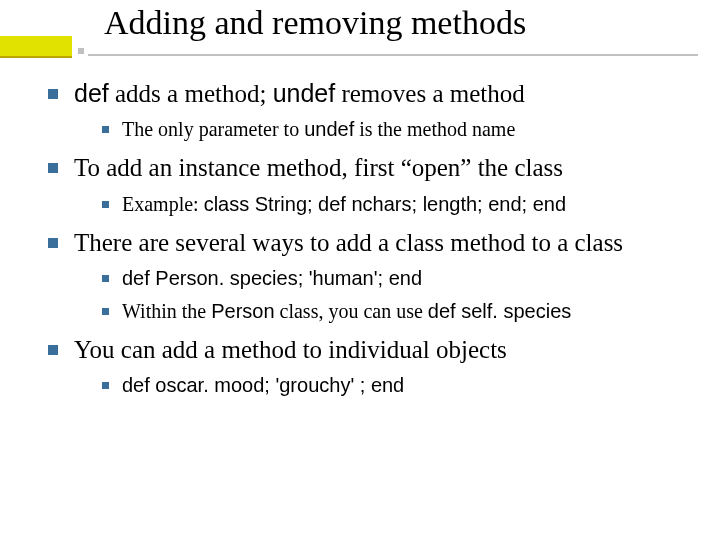  Describe the element at coordinates (370, 366) in the screenshot. I see `list-item: You can add a method to individual objec…` at that location.